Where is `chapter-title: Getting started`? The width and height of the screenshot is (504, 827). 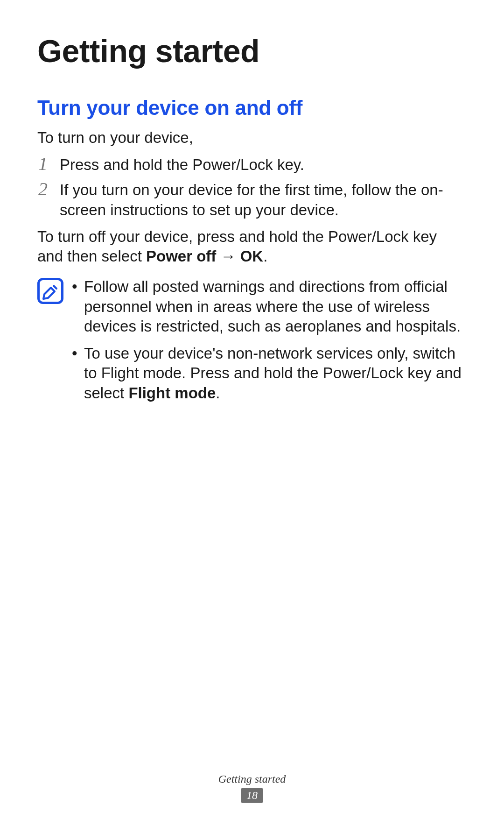
chapter-title: Getting started is located at coordinates (252, 51).